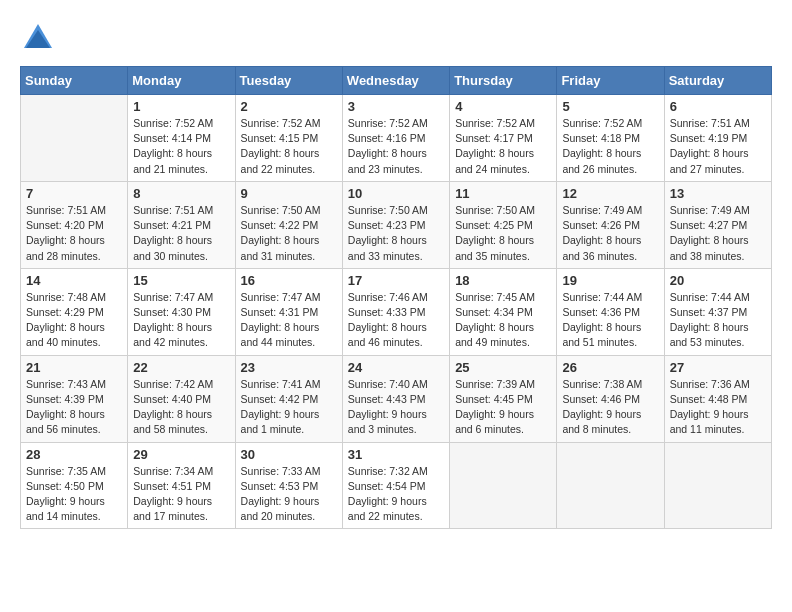 The width and height of the screenshot is (792, 612). Describe the element at coordinates (503, 106) in the screenshot. I see `day-number: 4` at that location.